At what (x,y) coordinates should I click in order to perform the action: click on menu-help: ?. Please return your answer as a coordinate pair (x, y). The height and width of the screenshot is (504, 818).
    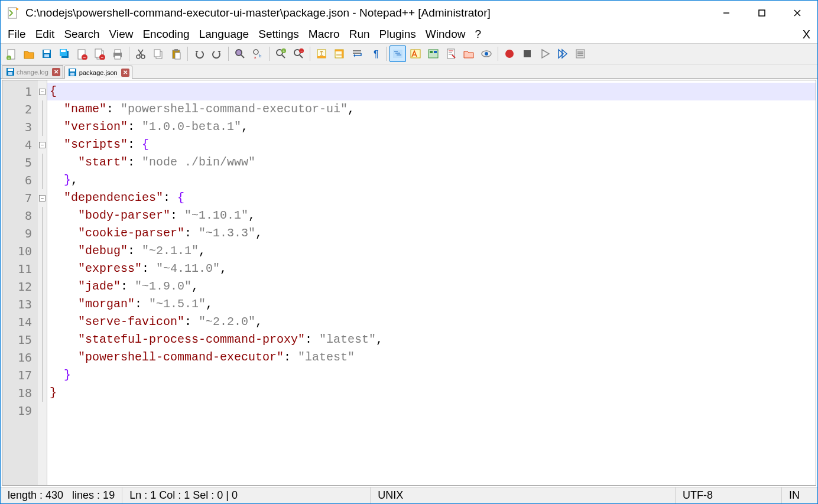
    Looking at the image, I should click on (478, 34).